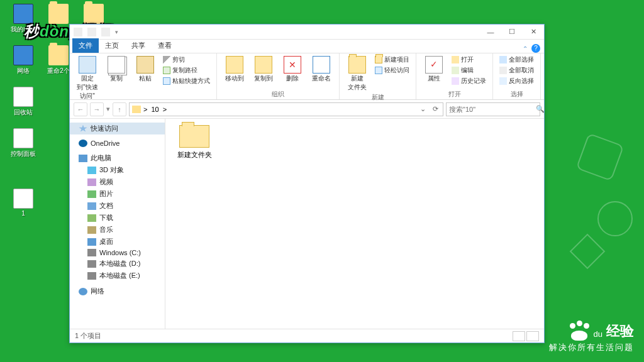 This screenshot has height=362, width=644. Describe the element at coordinates (167, 60) in the screenshot. I see `scissors-icon` at that location.